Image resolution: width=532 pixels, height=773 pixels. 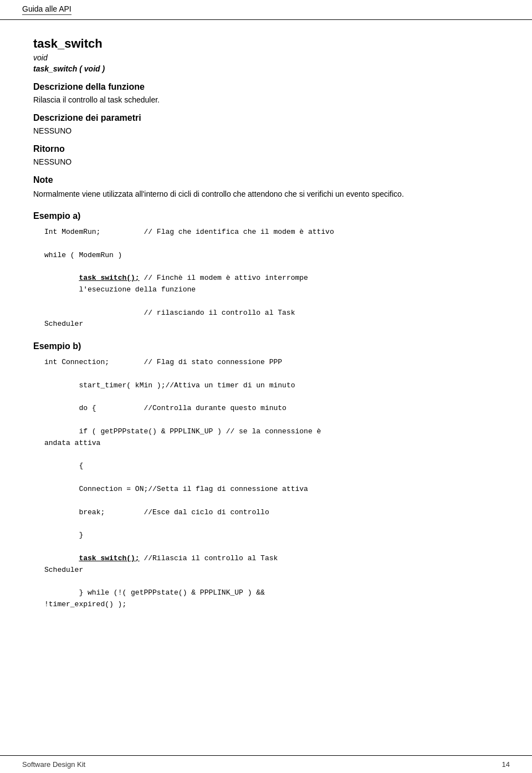 What do you see at coordinates (81, 465) in the screenshot?
I see `code-b-open-brace: {` at bounding box center [81, 465].